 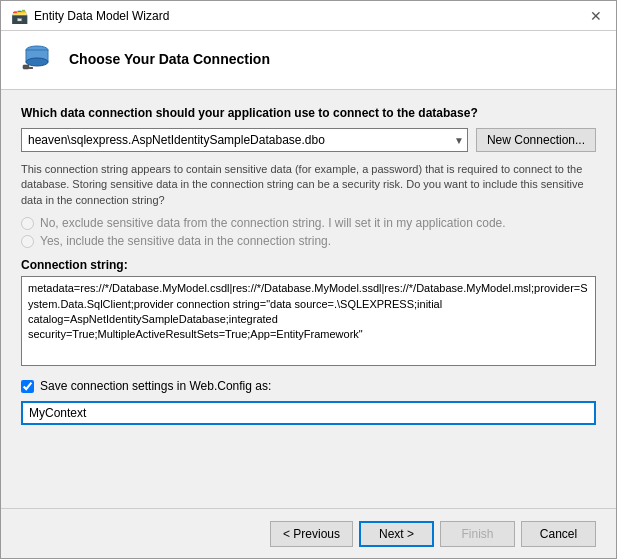 What do you see at coordinates (396, 534) in the screenshot?
I see `next-button: Next >` at bounding box center [396, 534].